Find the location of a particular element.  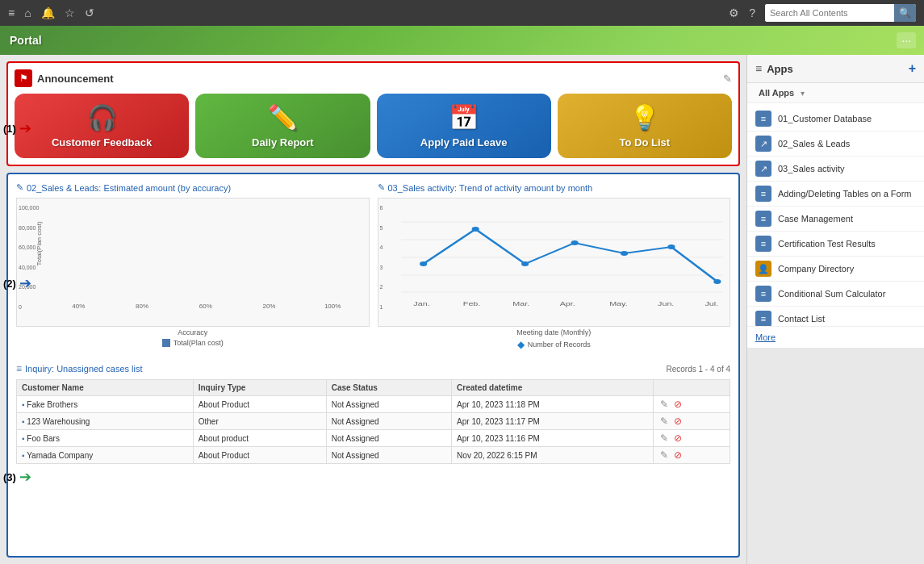

sidebar-add-button: + is located at coordinates (912, 69).